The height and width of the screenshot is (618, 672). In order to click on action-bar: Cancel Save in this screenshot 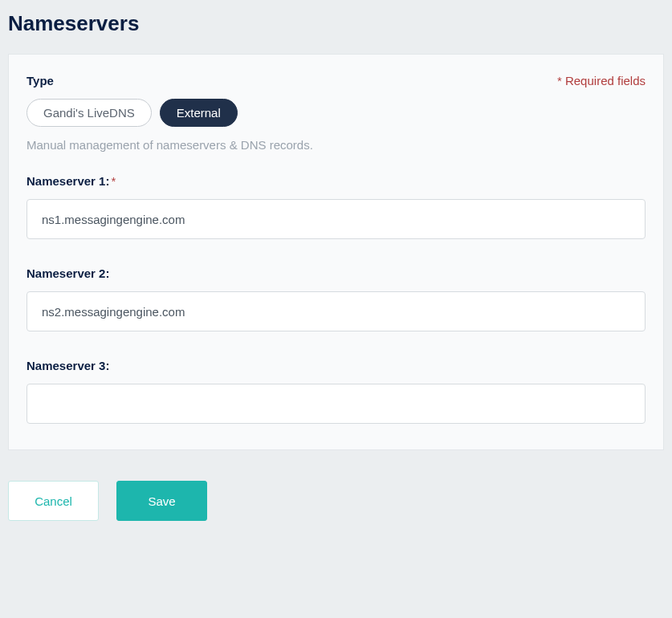, I will do `click(336, 486)`.